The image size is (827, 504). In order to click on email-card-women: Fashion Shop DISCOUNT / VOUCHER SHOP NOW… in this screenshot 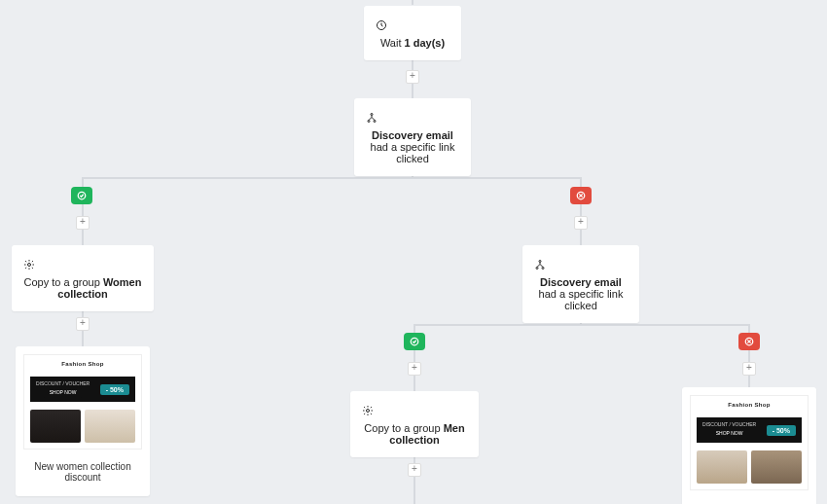, I will do `click(83, 421)`.